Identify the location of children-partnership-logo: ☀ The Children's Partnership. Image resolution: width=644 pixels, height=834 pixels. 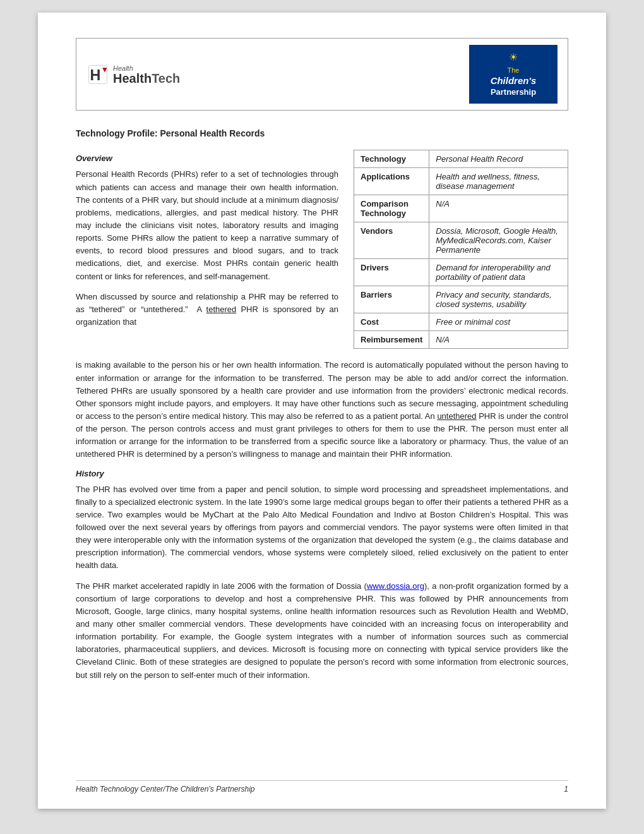
(513, 75).